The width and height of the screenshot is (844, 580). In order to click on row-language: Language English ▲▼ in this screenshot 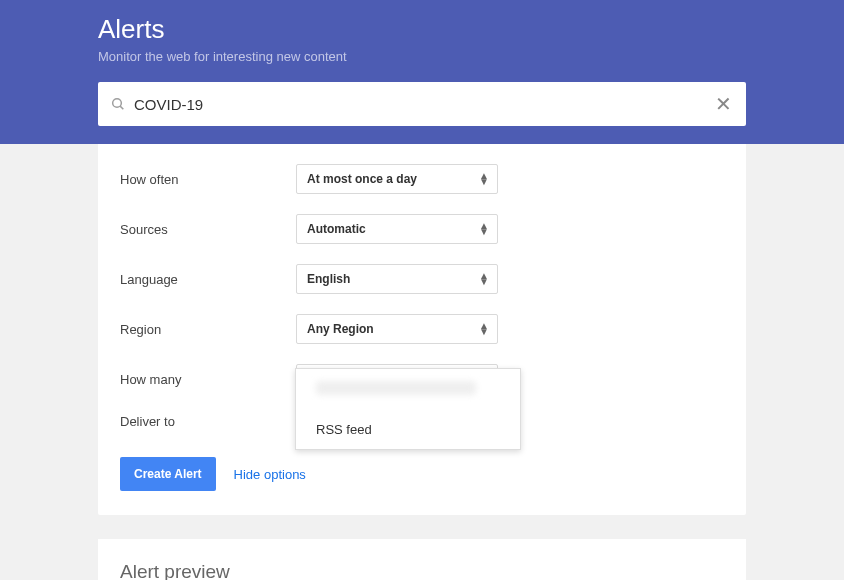, I will do `click(422, 279)`.